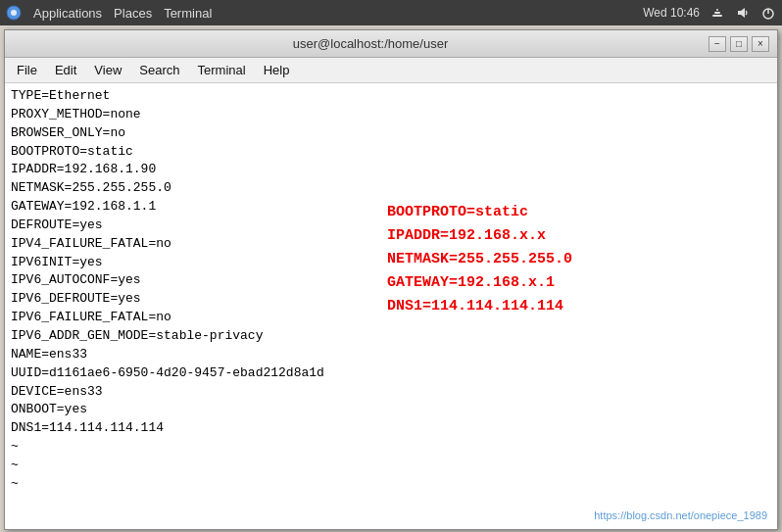 This screenshot has height=532, width=782. What do you see at coordinates (188, 14) in the screenshot?
I see `terminal-menu-top: Terminal` at bounding box center [188, 14].